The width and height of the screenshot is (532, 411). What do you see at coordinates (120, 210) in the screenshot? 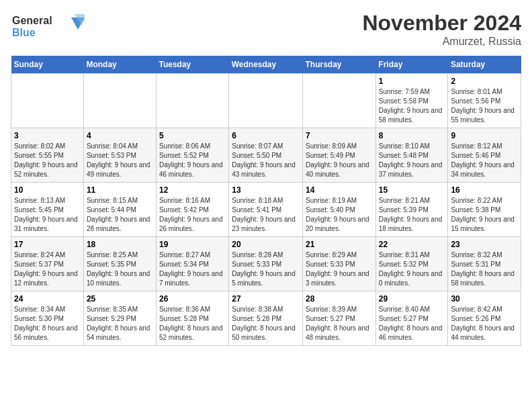
I see `calendar-day-cell: 11Sunrise: 8:15 AMSunset: 5:44 PMDayligh…` at bounding box center [120, 210].